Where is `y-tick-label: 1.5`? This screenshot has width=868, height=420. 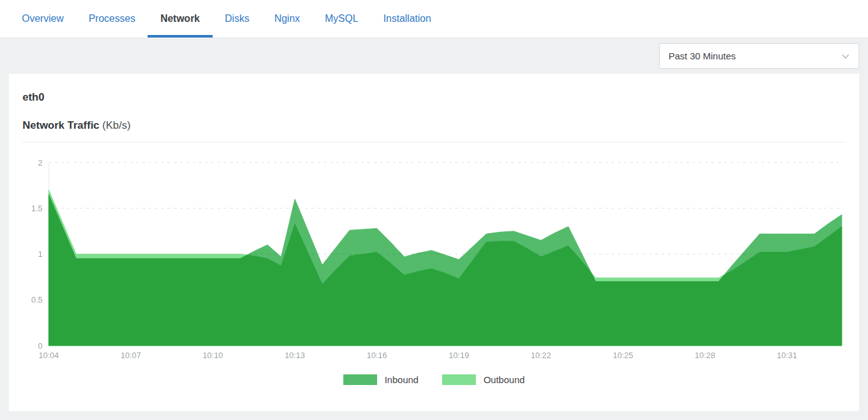 y-tick-label: 1.5 is located at coordinates (37, 209).